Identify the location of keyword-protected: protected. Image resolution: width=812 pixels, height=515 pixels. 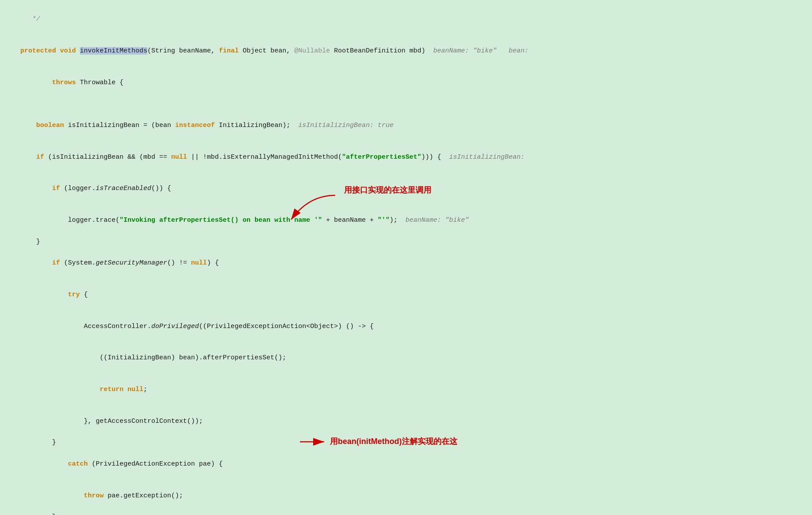
(38, 51).